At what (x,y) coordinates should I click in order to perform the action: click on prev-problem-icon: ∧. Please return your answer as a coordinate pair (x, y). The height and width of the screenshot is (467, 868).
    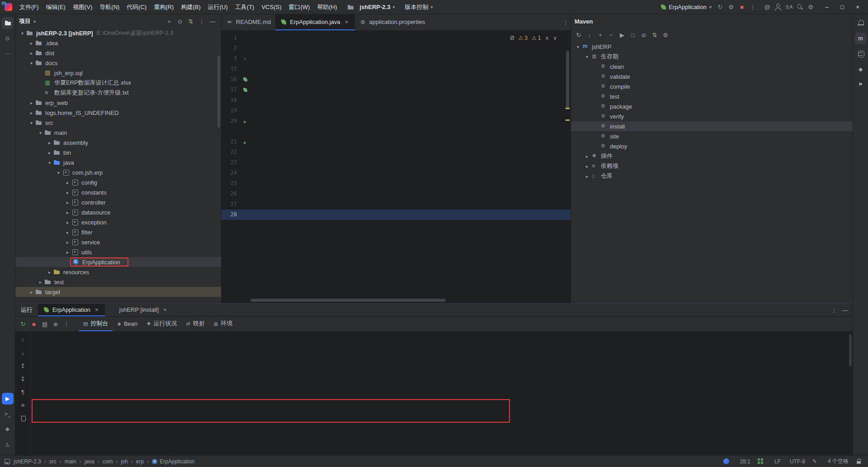
    Looking at the image, I should click on (547, 38).